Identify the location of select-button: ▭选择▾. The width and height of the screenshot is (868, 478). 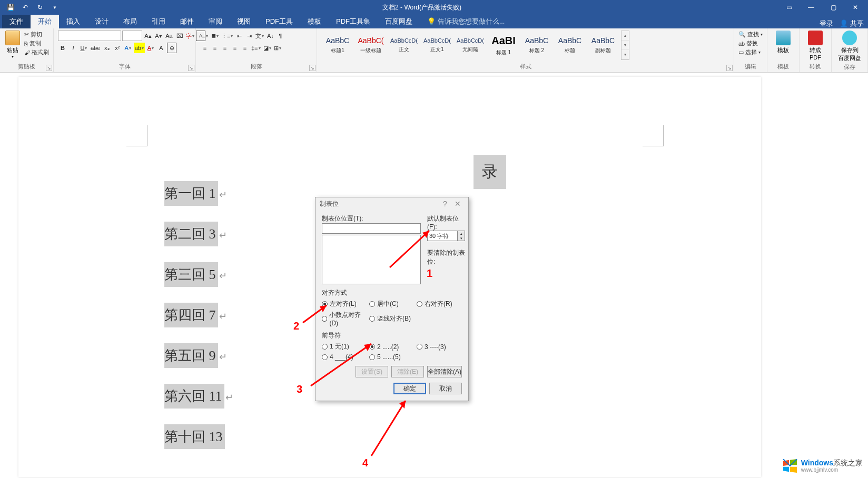
(751, 53).